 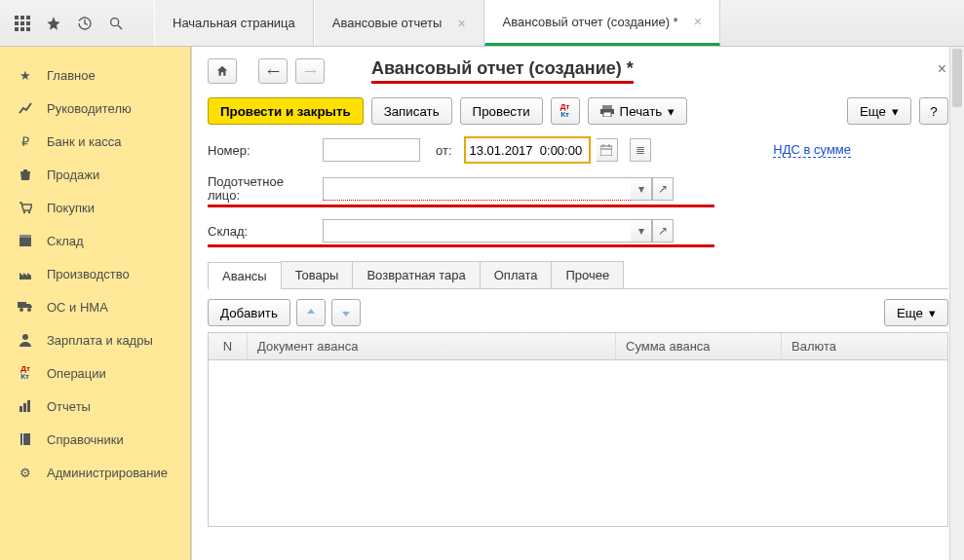 I want to click on box-icon, so click(x=25, y=241).